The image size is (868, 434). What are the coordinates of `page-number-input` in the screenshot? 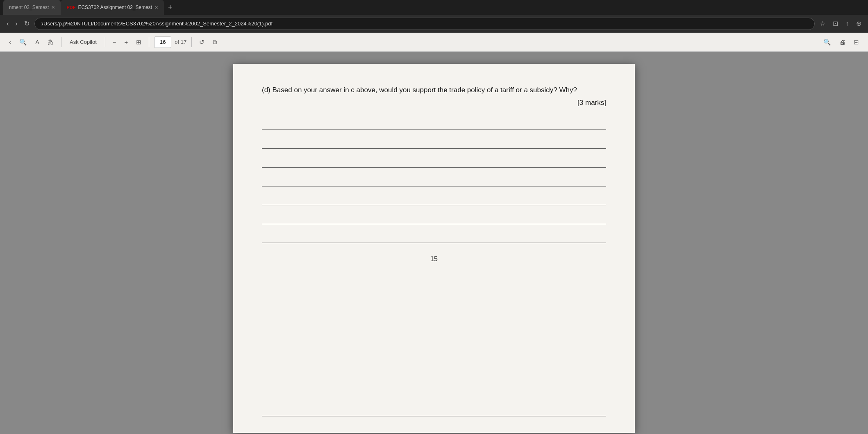 It's located at (163, 42).